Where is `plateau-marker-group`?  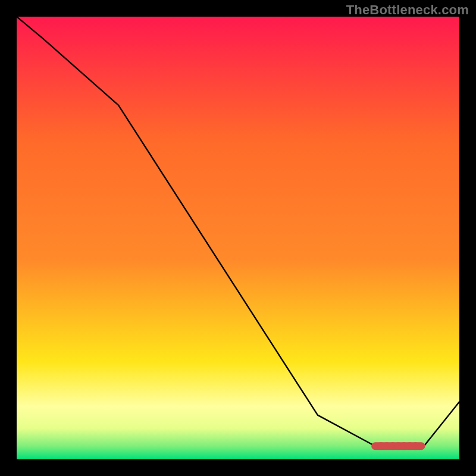 plateau-marker-group is located at coordinates (398, 446).